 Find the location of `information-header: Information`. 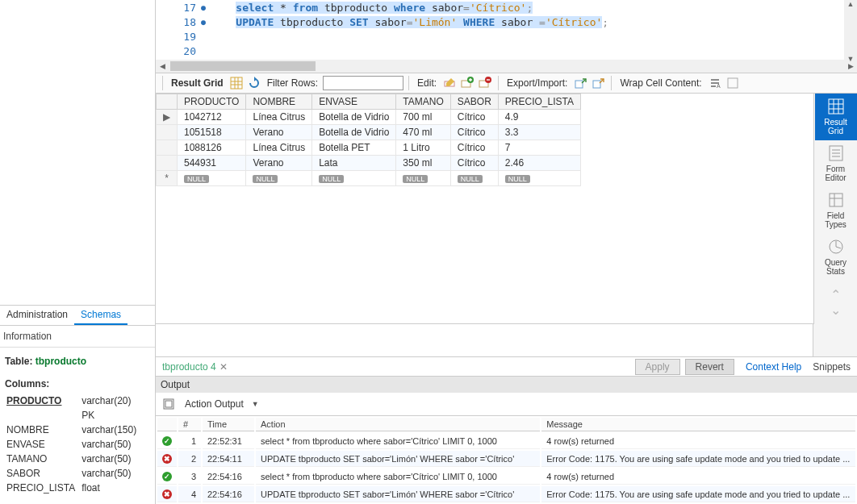

information-header: Information is located at coordinates (77, 337).